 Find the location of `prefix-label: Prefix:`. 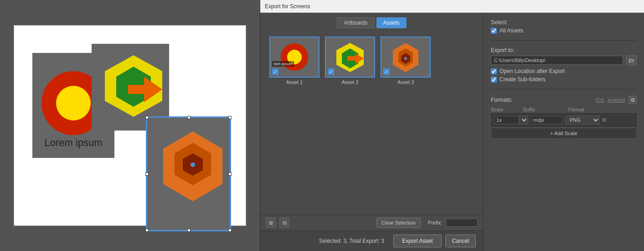

prefix-label: Prefix: is located at coordinates (435, 223).